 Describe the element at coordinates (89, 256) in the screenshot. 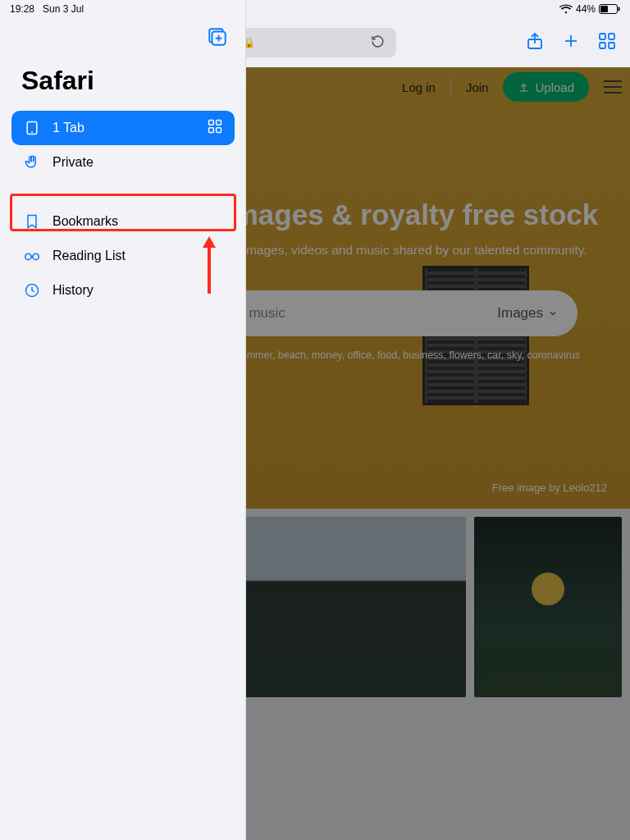

I see `sidebar-item-label: Reading List` at that location.